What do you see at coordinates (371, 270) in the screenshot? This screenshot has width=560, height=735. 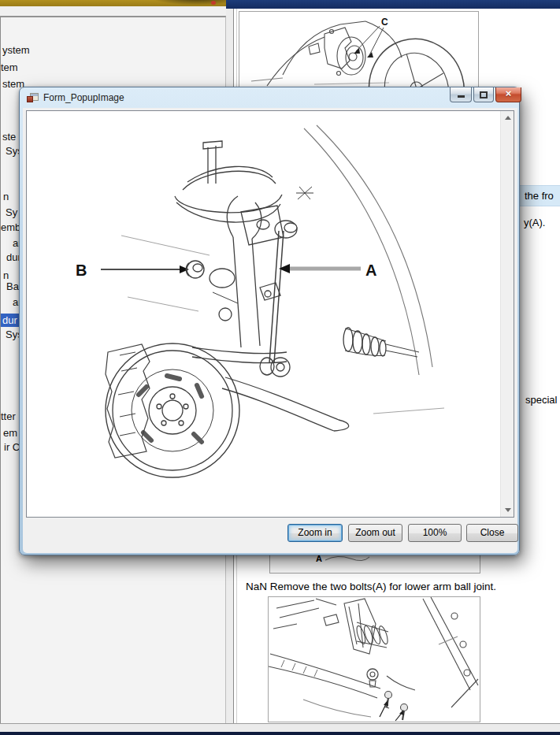 I see `callout-a-label: A` at bounding box center [371, 270].